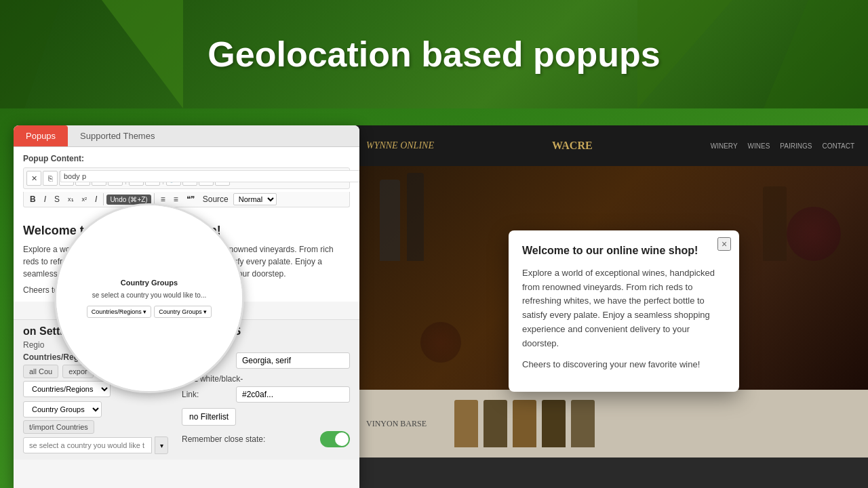 The image size is (868, 488). Describe the element at coordinates (149, 312) in the screenshot. I see `magnifier-dropdowns: Countries/Regions ▾ Country Groups ▾` at that location.